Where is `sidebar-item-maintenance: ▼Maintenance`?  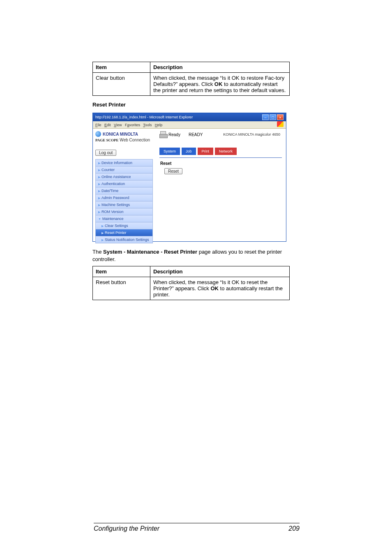
sidebar-item-maintenance: ▼Maintenance is located at coordinates (124, 219).